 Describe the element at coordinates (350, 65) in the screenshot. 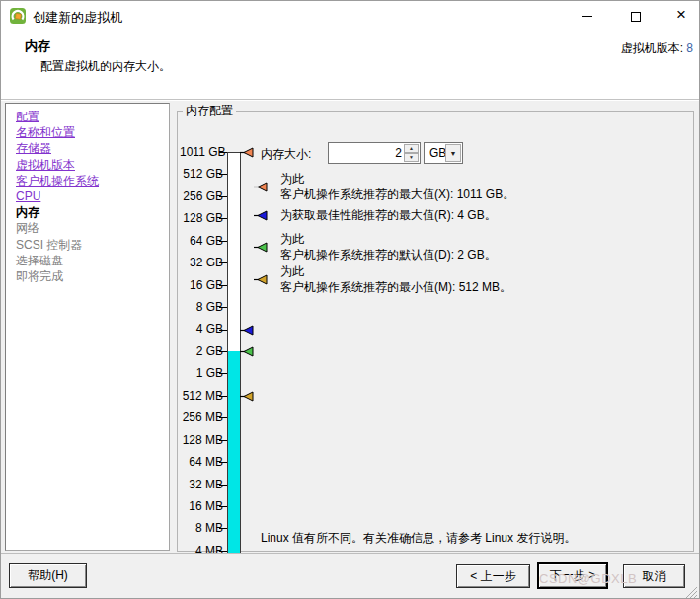

I see `wizard-header: 内存 配置虚拟机的内存大小。 虚拟机版本: 8` at that location.